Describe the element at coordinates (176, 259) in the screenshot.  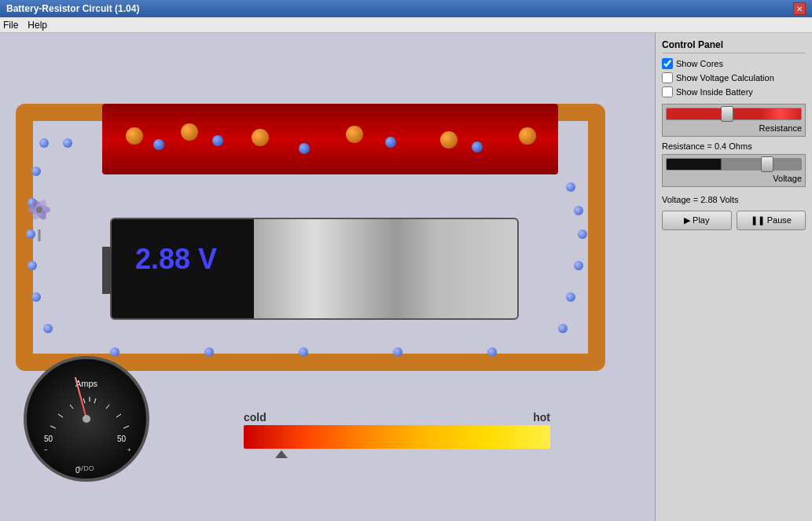
I see `battery-voltage-display: 2.88 V` at that location.